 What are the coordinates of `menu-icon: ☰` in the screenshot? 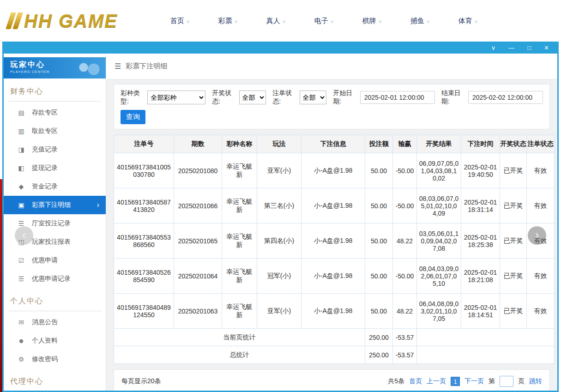 It's located at (118, 66).